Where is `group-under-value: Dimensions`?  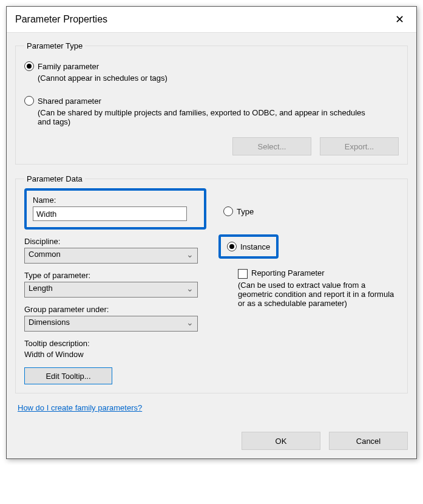 group-under-value: Dimensions is located at coordinates (49, 322).